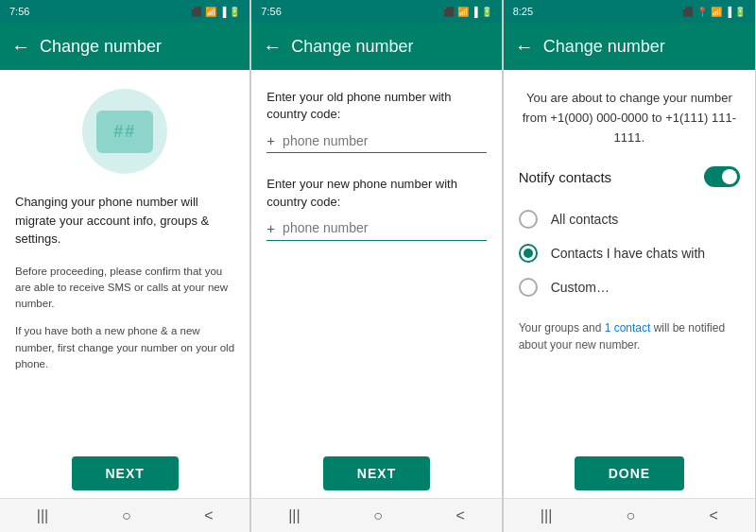 This screenshot has height=532, width=756. What do you see at coordinates (627, 328) in the screenshot?
I see `contact-link: 1 contact` at bounding box center [627, 328].